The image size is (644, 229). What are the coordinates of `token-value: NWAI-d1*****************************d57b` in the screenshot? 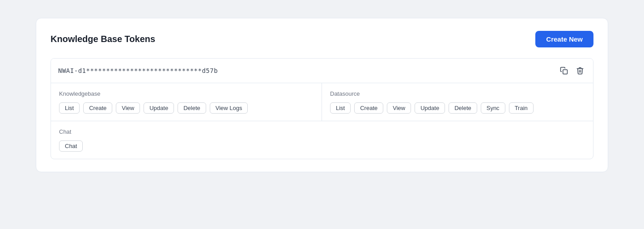 It's located at (138, 71).